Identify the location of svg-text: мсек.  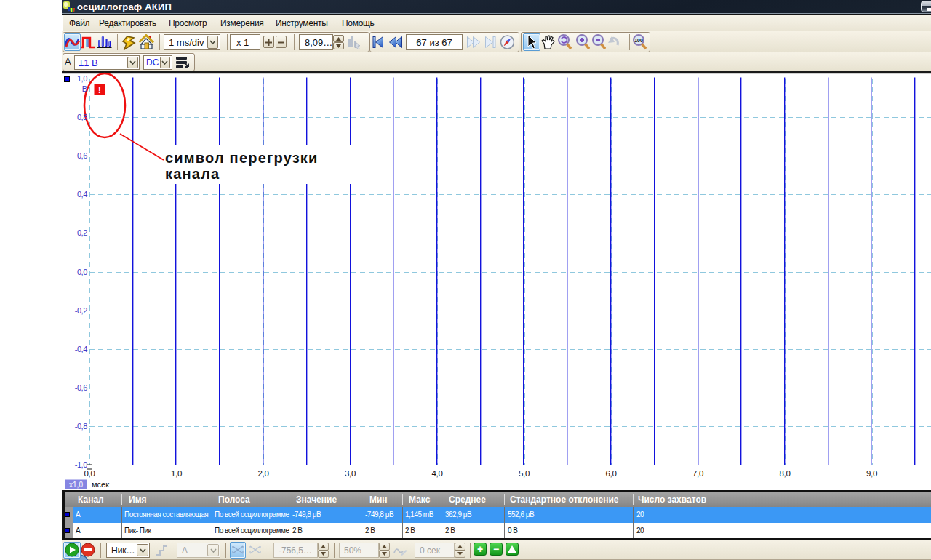
(100, 484).